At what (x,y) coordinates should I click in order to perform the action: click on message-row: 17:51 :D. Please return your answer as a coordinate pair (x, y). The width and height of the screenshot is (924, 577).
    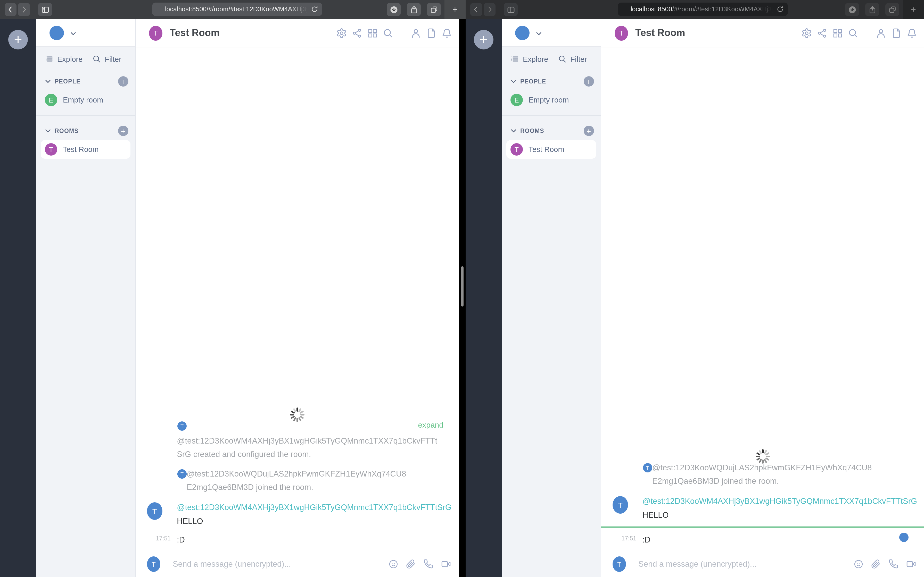
    Looking at the image, I should click on (297, 540).